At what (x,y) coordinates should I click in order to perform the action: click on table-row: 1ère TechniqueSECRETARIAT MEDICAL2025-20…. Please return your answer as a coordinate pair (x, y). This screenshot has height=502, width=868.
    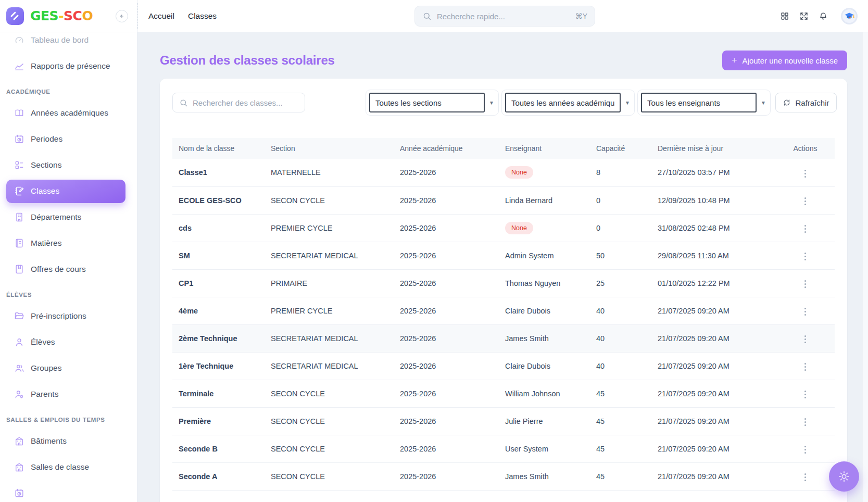
    Looking at the image, I should click on (504, 366).